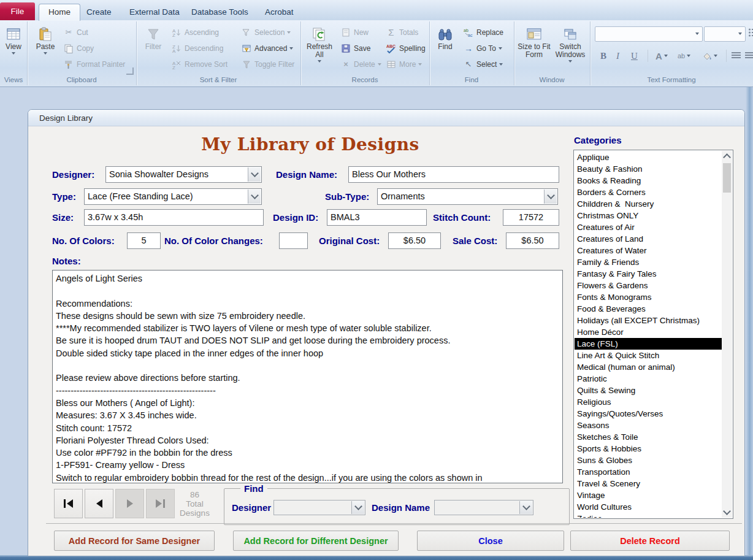 The width and height of the screenshot is (753, 560). I want to click on list-item: Fantasy & Fairy Tales, so click(648, 274).